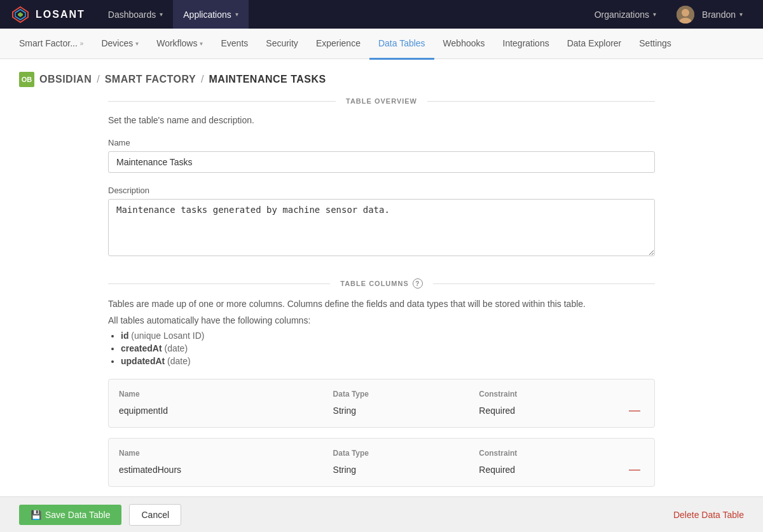 Image resolution: width=763 pixels, height=532 pixels. Describe the element at coordinates (219, 283) in the screenshot. I see `section-line-left-col` at that location.